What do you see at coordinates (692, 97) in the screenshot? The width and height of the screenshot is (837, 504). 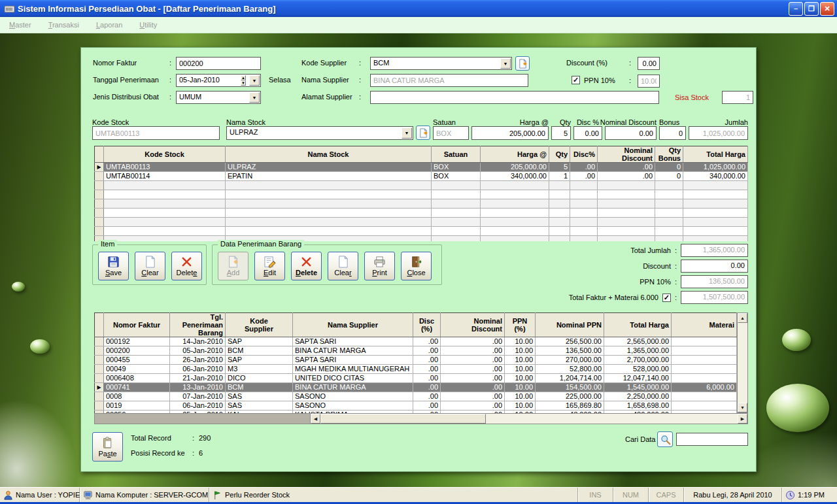 I see `sisa-stock-label: Sisa Stock` at bounding box center [692, 97].